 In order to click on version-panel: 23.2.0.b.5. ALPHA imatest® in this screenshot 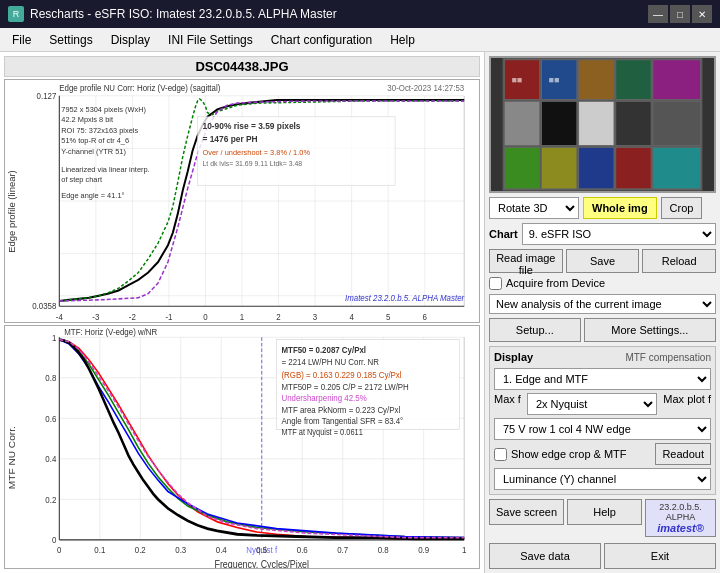, I will do `click(680, 518)`.